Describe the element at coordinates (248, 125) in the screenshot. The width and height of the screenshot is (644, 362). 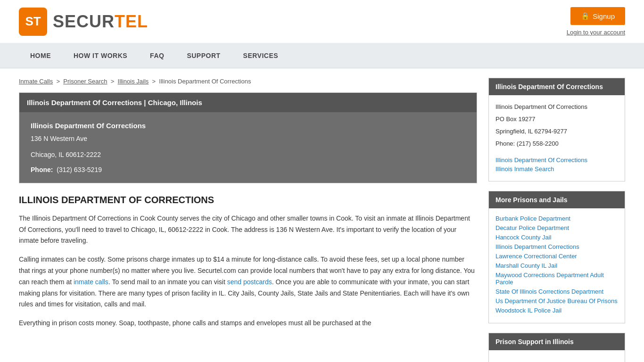
I see `facility-name: Illinois Department Of Corrections` at that location.